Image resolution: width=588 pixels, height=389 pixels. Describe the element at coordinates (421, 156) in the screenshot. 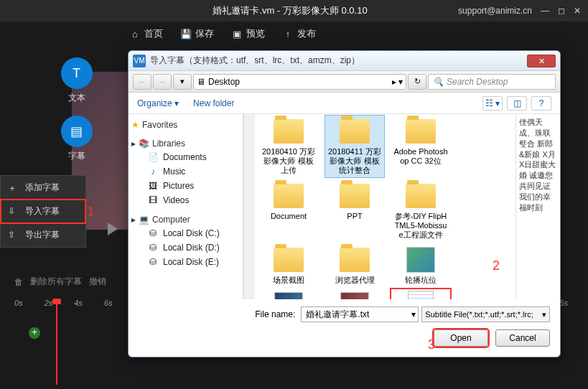

I see `file-label: Adobe Photoshop CC 32位` at that location.